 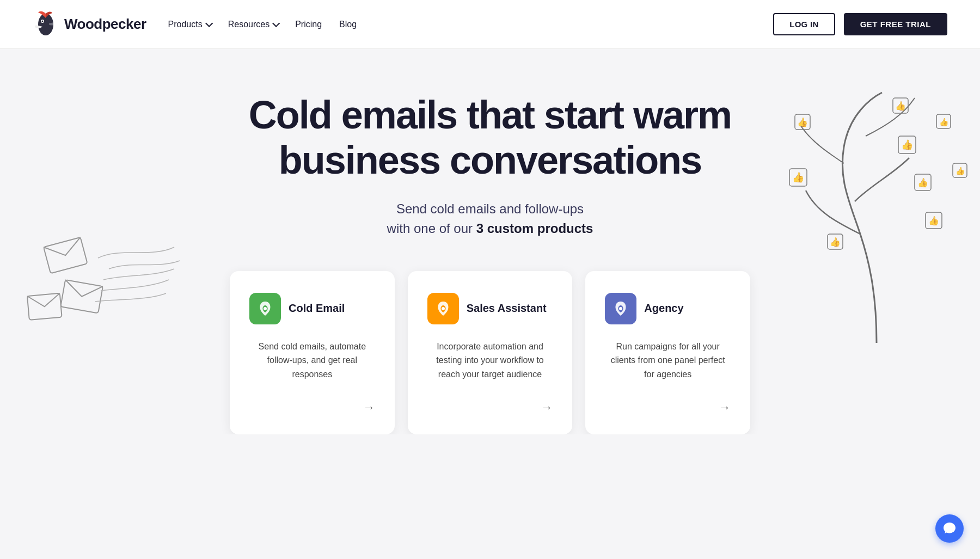 I want to click on card-header-agency: Agency, so click(x=667, y=309).